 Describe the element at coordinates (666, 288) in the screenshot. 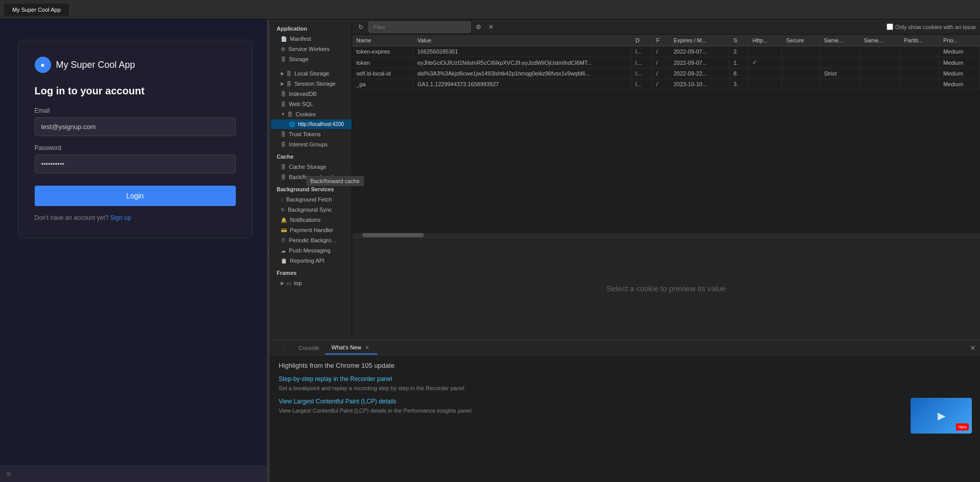

I see `cookie-preview: Select a cookie to preview its value` at that location.